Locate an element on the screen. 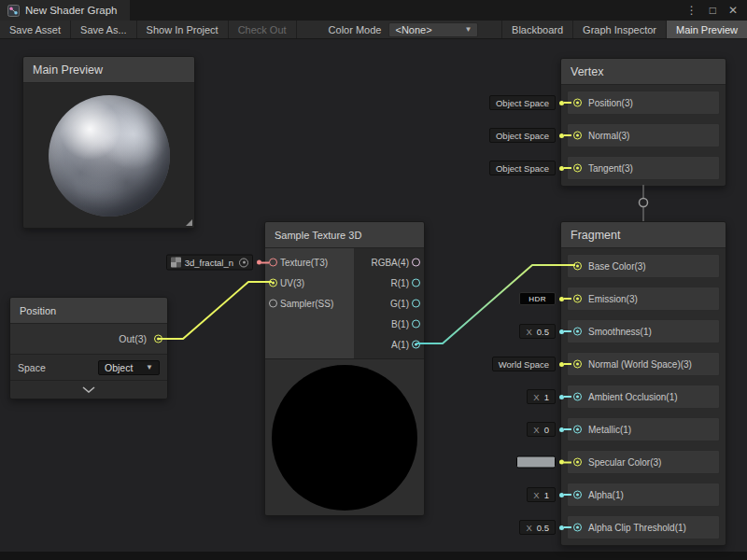 The width and height of the screenshot is (747, 560). space-dropdown: Object ▼ is located at coordinates (129, 368).